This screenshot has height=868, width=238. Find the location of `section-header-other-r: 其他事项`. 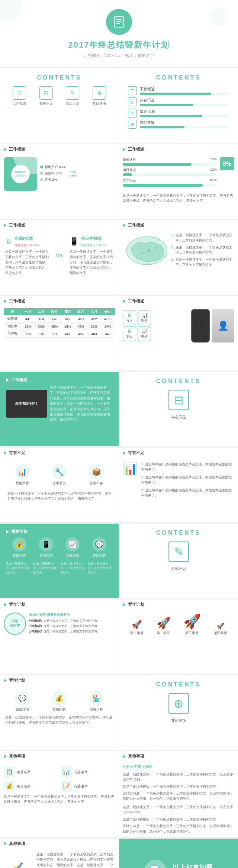

section-header-other-r: 其他事项 is located at coordinates (178, 756).